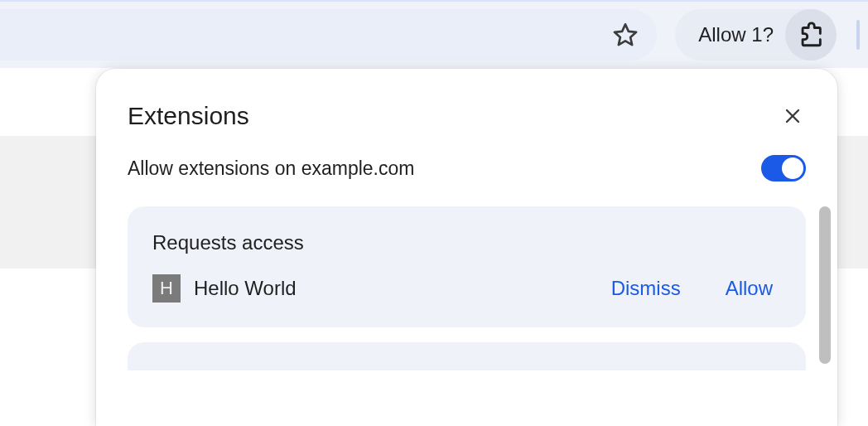 The width and height of the screenshot is (868, 426). What do you see at coordinates (625, 35) in the screenshot?
I see `bookmark-star-icon` at bounding box center [625, 35].